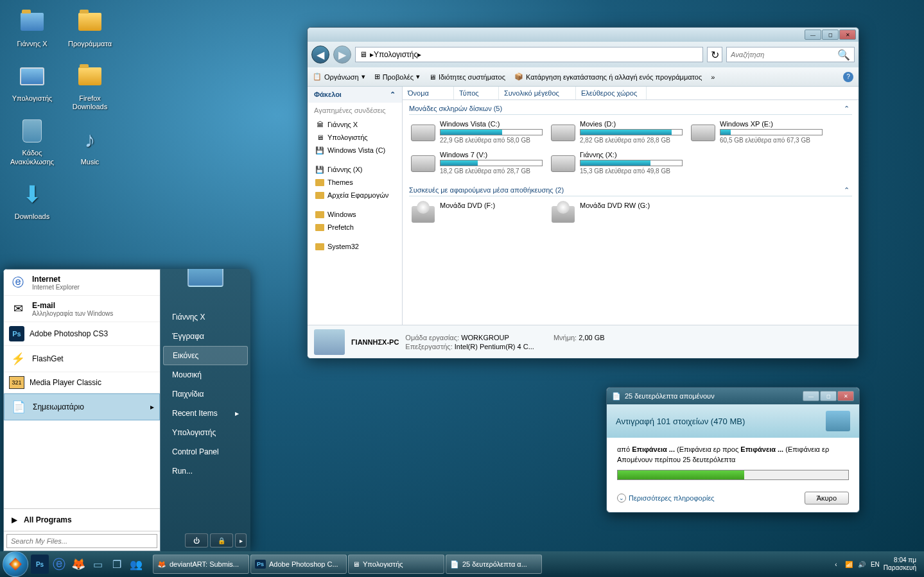 Image resolution: width=924 pixels, height=577 pixels. Describe the element at coordinates (32, 141) in the screenshot. I see `desktop-icon-recycle-bin: Κάδος Ανακύκλωσης` at that location.